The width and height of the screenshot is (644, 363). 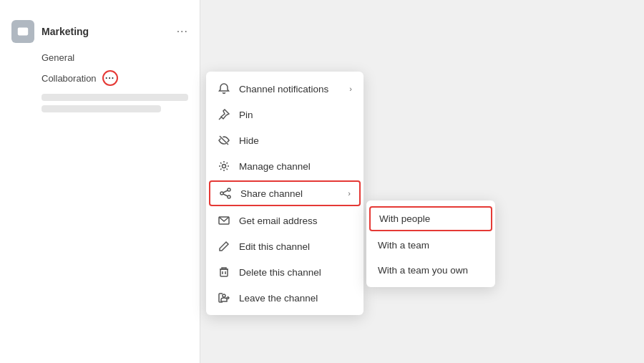 What do you see at coordinates (285, 193) in the screenshot?
I see `menu-item-share-channel: Share channel ›` at bounding box center [285, 193].